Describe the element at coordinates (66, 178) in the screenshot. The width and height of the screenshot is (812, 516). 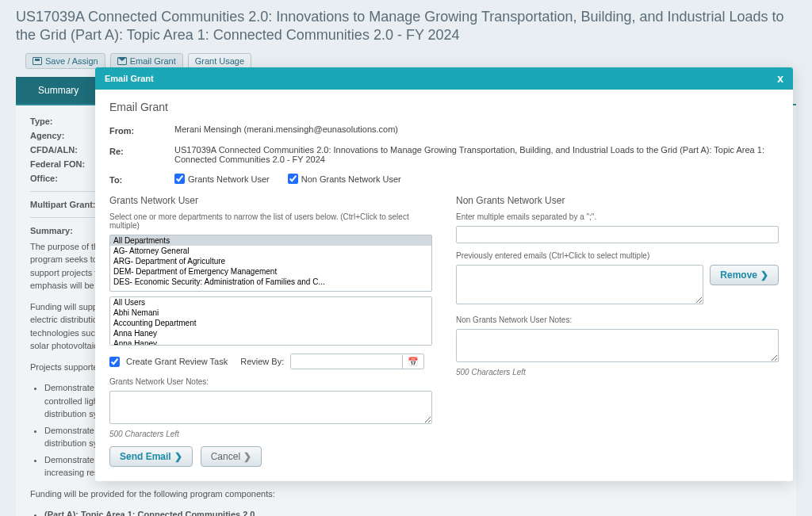
I see `meta-office-label: Office:` at that location.